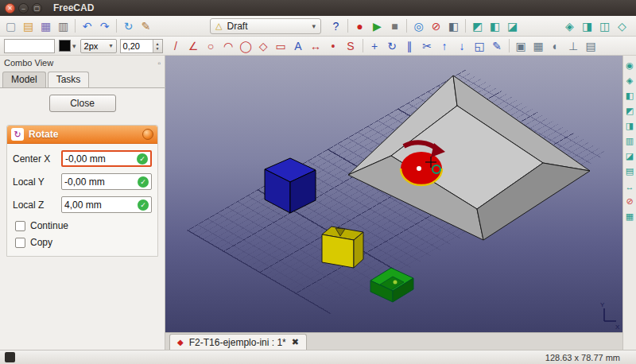  What do you see at coordinates (445, 46) in the screenshot?
I see `draft-upgrade-icon: ↑` at bounding box center [445, 46].